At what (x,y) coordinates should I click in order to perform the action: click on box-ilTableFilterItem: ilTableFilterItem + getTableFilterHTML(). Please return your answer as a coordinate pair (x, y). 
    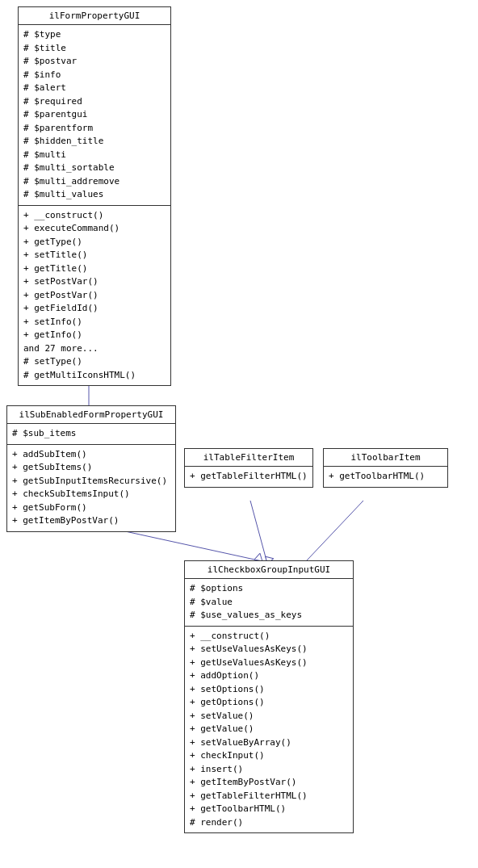
    Looking at the image, I should click on (249, 468).